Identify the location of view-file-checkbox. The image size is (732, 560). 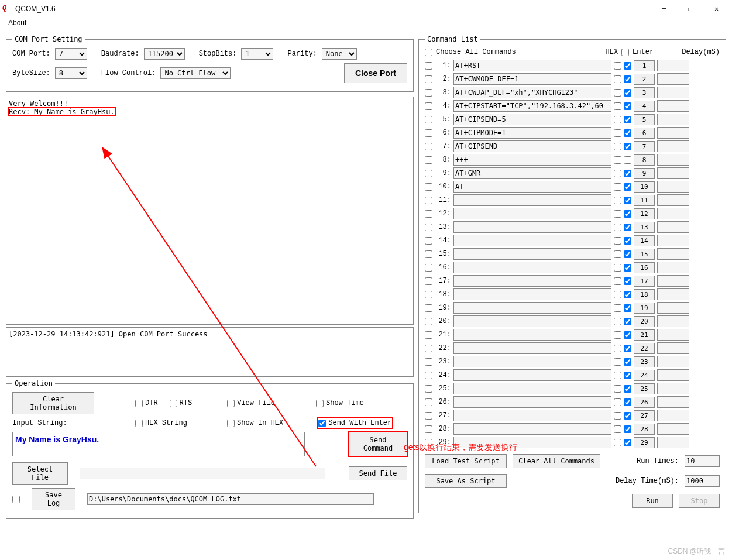
(231, 404).